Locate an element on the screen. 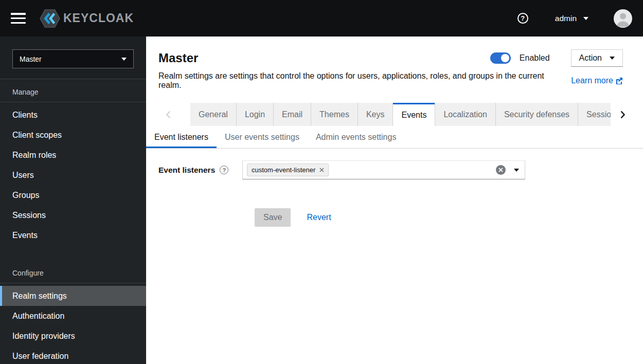 The image size is (643, 364). person-icon is located at coordinates (623, 19).